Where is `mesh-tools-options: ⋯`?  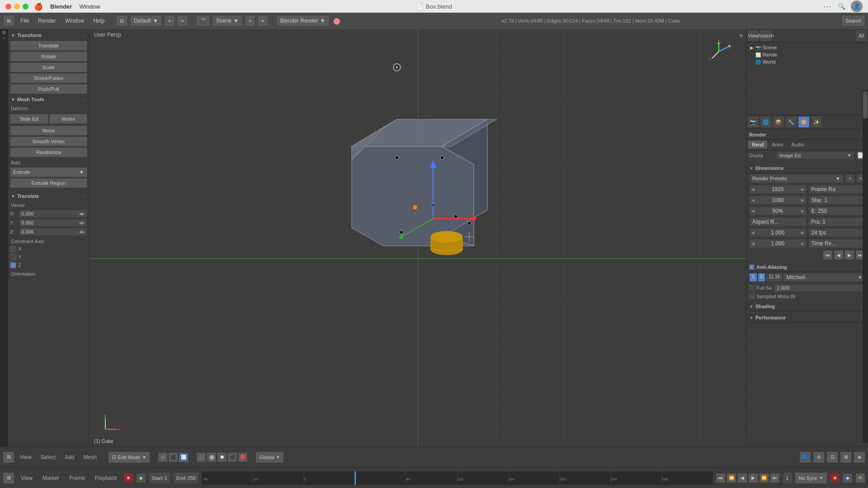
mesh-tools-options: ⋯ is located at coordinates (84, 99).